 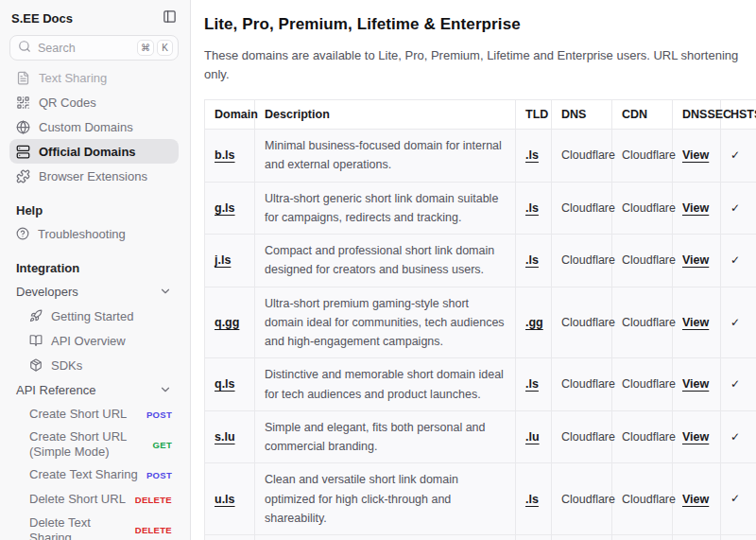 What do you see at coordinates (480, 499) in the screenshot?
I see `table-row: u.lsClean and versatile short link domai…` at bounding box center [480, 499].